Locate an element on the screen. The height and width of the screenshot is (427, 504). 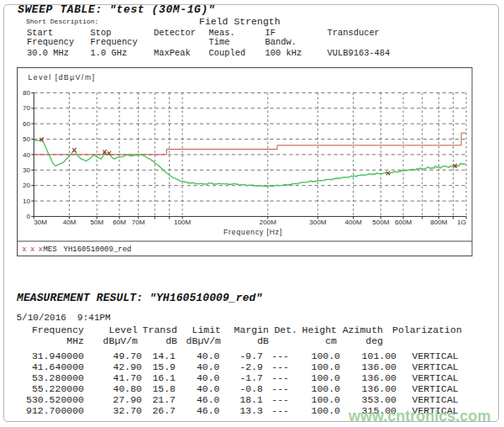
svg-text: 0 is located at coordinates (29, 217).